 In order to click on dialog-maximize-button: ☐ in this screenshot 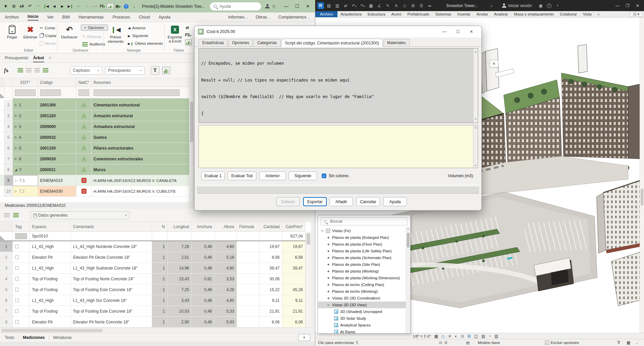, I will do `click(458, 32)`.